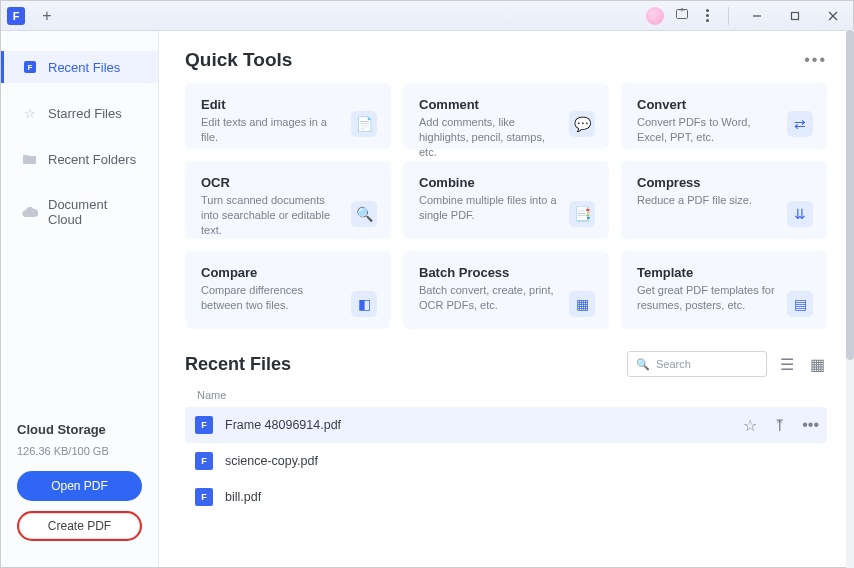  What do you see at coordinates (522, 497) in the screenshot?
I see `file-name: bill.pdf` at bounding box center [522, 497].